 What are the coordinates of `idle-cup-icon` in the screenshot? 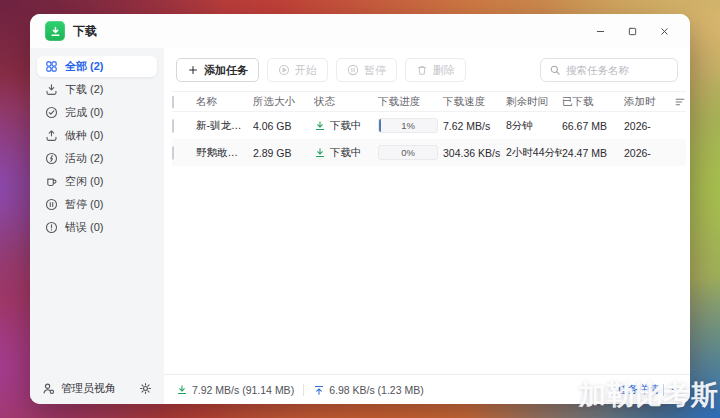 It's located at (52, 182).